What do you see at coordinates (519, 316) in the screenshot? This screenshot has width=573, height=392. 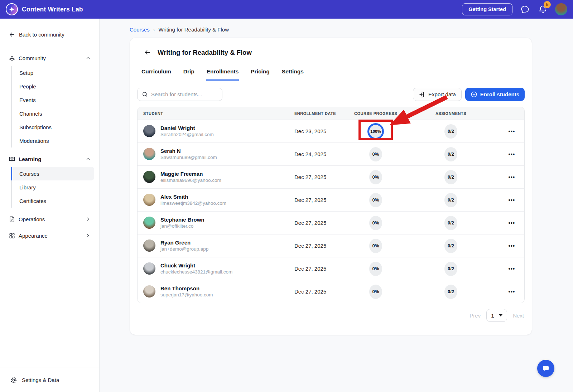 I see `next-page-button: Next` at bounding box center [519, 316].